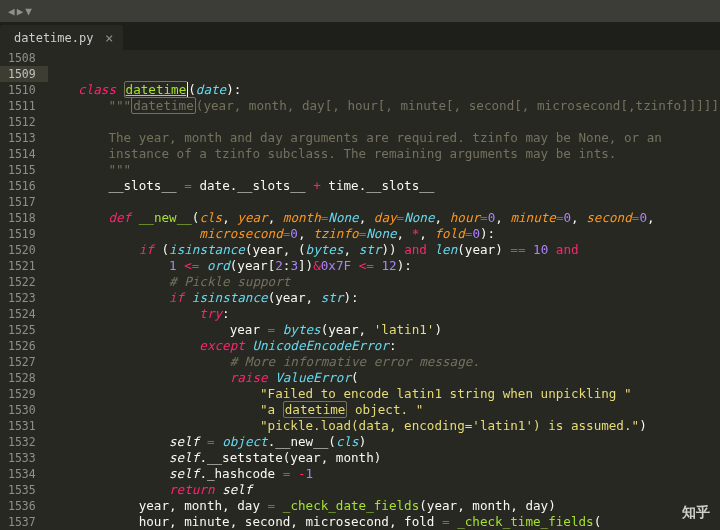 This screenshot has width=720, height=530. What do you see at coordinates (109, 38) in the screenshot?
I see `close-icon: ×` at bounding box center [109, 38].